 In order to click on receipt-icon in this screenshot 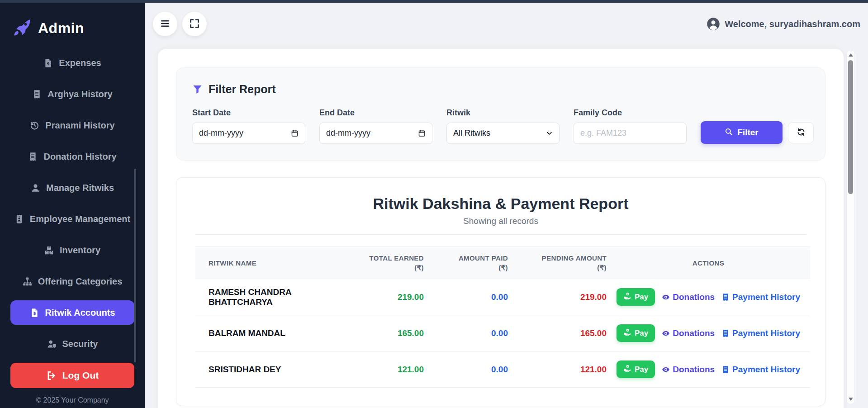, I will do `click(37, 94)`.